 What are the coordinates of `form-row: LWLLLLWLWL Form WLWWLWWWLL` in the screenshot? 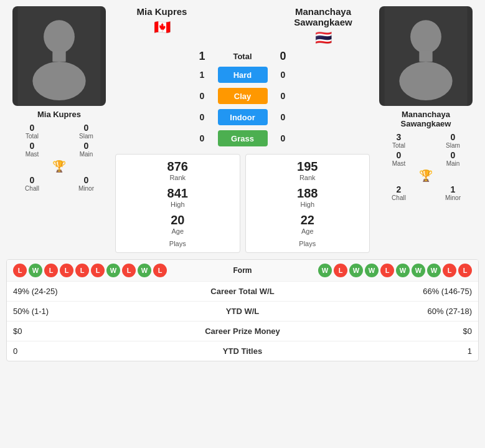 It's located at (243, 270).